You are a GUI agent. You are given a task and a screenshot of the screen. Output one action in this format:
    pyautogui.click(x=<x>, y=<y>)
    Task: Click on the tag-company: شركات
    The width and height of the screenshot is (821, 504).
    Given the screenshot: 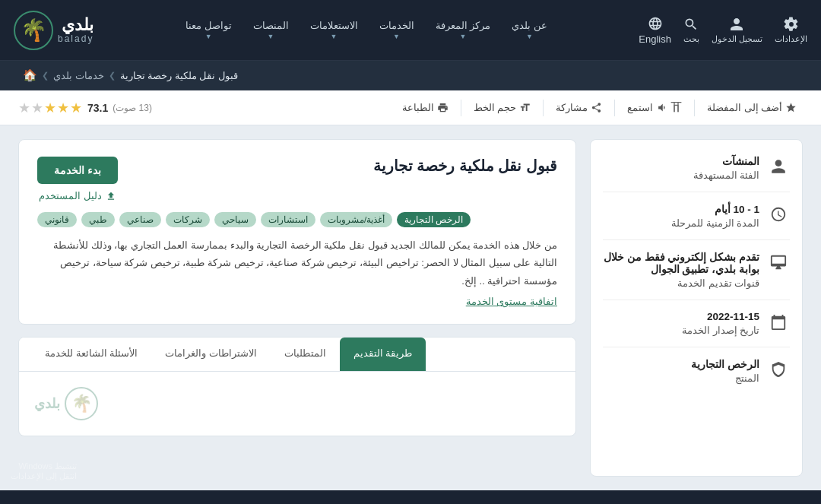 What is the action you would take?
    pyautogui.click(x=188, y=220)
    